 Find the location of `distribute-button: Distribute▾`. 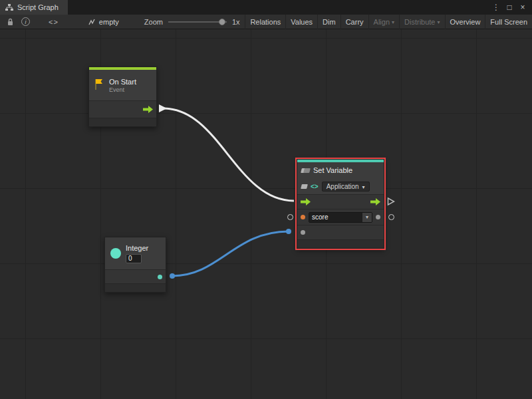

distribute-button: Distribute▾ is located at coordinates (422, 22).